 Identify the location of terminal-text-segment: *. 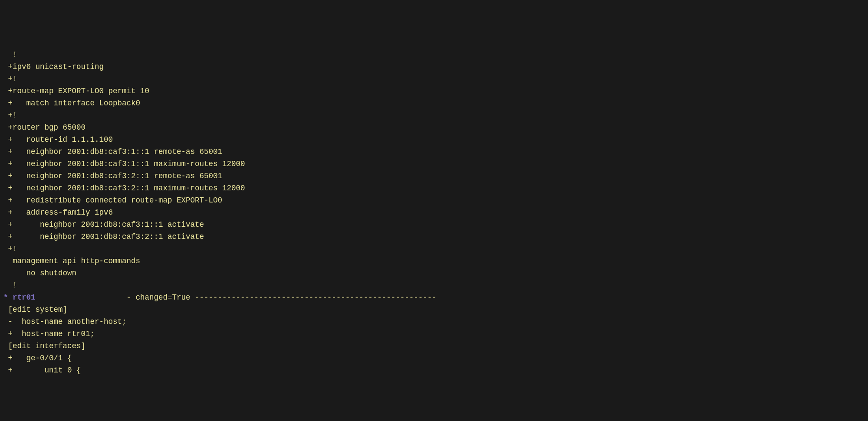
(8, 297).